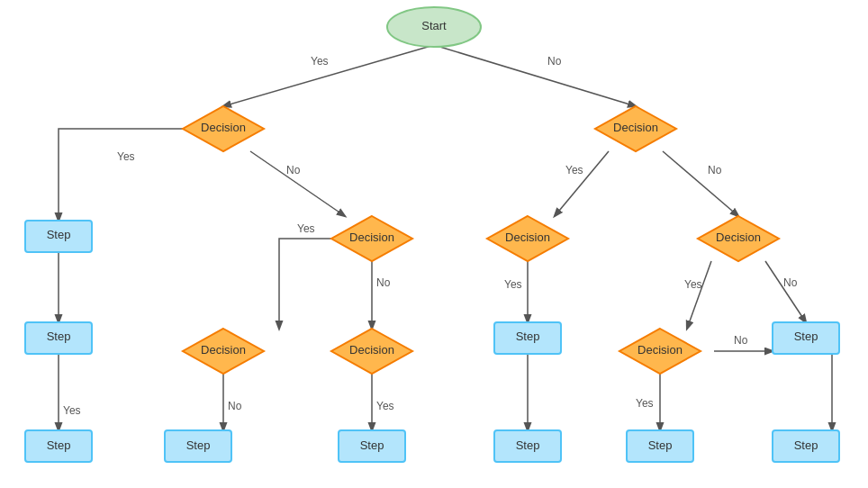  What do you see at coordinates (807, 337) in the screenshot?
I see `step-4-label: Step` at bounding box center [807, 337].